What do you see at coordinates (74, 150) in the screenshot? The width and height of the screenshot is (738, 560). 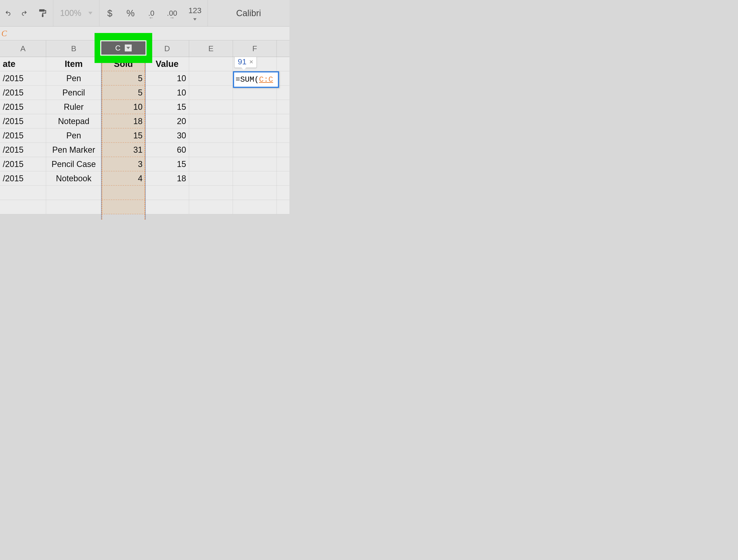 I see `cell: Pen Marker` at bounding box center [74, 150].